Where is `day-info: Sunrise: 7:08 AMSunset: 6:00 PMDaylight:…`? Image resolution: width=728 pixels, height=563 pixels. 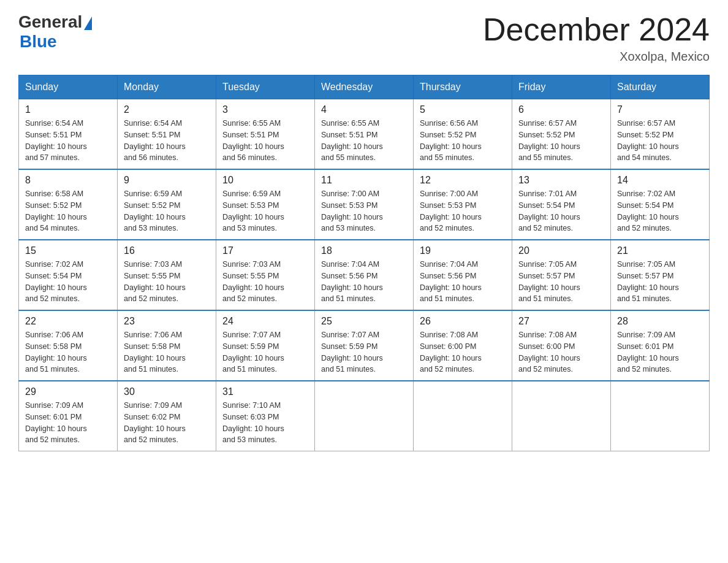 day-info: Sunrise: 7:08 AMSunset: 6:00 PMDaylight:… is located at coordinates (561, 352).